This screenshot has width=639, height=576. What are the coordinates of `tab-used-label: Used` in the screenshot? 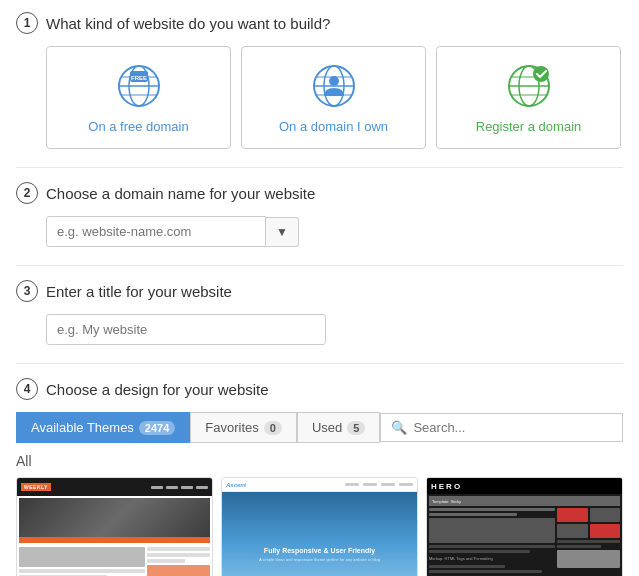 It's located at (327, 428).